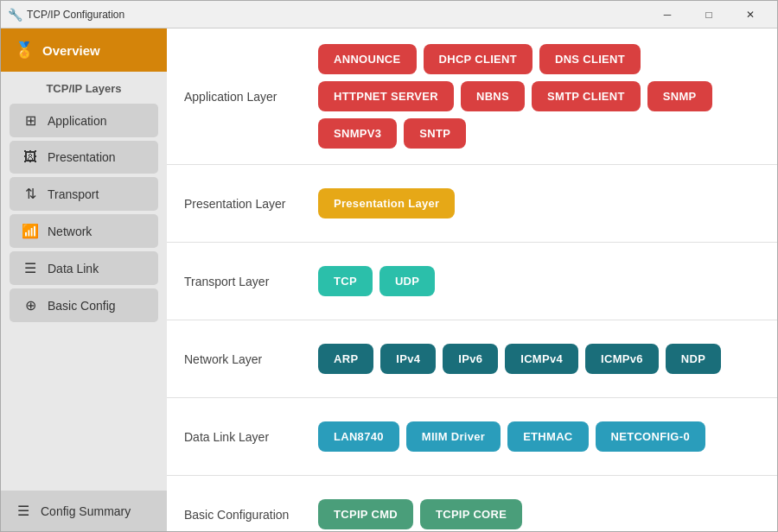 The image size is (778, 532). I want to click on sidebar-item-network: 📶Network, so click(84, 231).